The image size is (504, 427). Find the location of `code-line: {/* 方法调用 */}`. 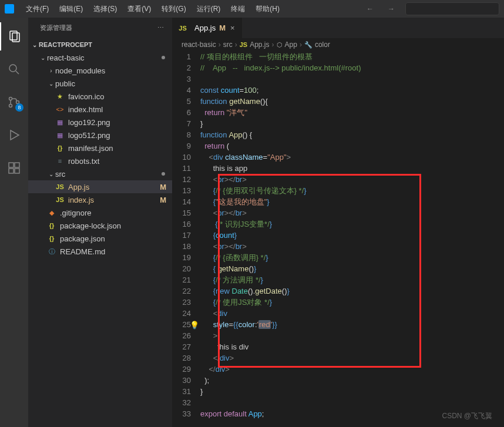

code-line: {/* 方法调用 */} is located at coordinates (352, 280).